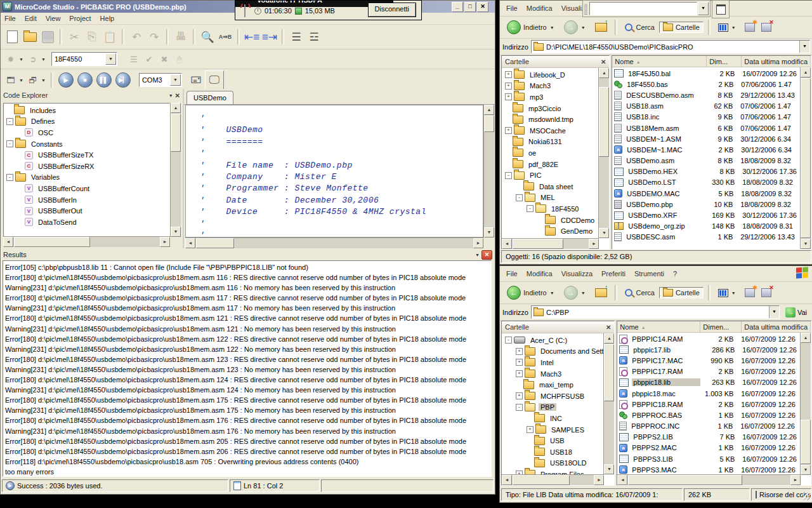 The image size is (812, 508). I want to click on tree-item-usbbufferout: VUSBBufferOut, so click(86, 211).